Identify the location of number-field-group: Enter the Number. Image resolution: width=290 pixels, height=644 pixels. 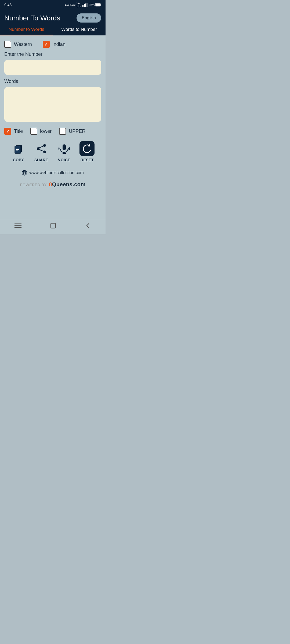
(53, 63).